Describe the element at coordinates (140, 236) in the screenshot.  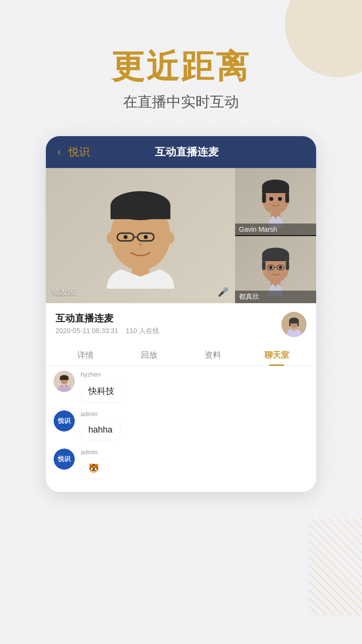
I see `main-speaker-face` at that location.